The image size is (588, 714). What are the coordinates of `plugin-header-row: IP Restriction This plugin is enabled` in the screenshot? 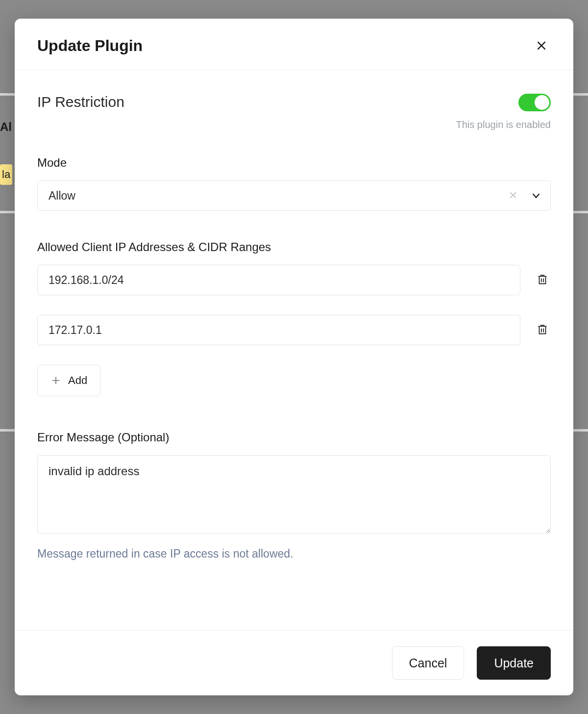 It's located at (294, 112).